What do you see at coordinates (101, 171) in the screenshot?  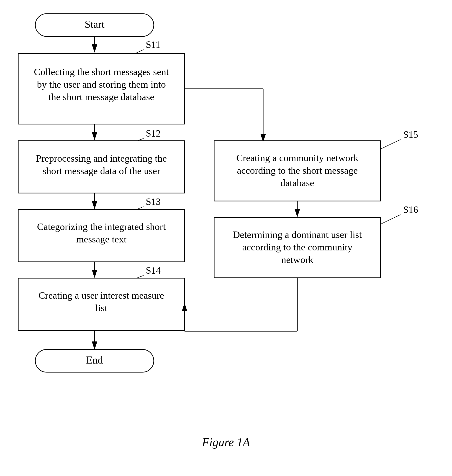 I see `s12-text-line2: short message data of the user` at bounding box center [101, 171].